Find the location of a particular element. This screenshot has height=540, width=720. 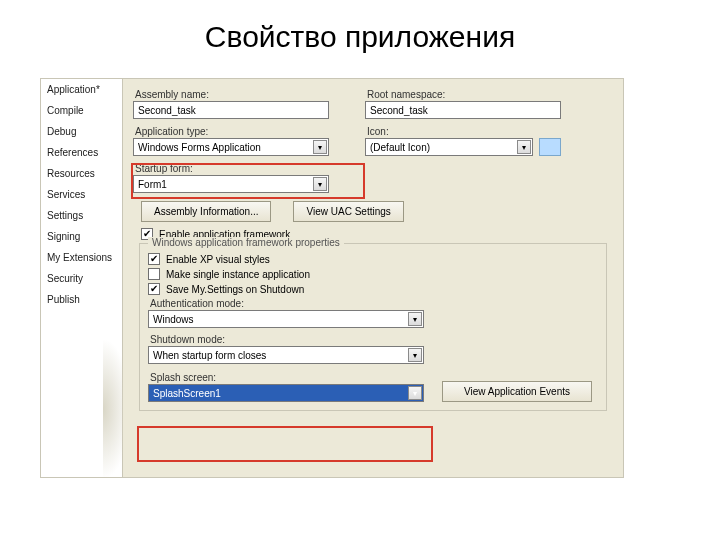

icon-preview is located at coordinates (550, 147).